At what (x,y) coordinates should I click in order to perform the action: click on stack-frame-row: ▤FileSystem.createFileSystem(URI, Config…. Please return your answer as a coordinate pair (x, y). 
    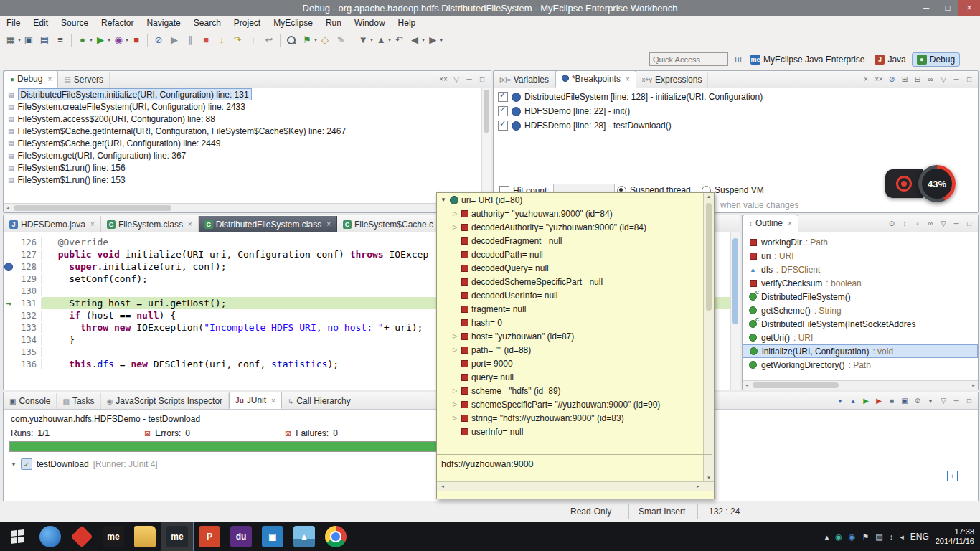
    Looking at the image, I should click on (242, 106).